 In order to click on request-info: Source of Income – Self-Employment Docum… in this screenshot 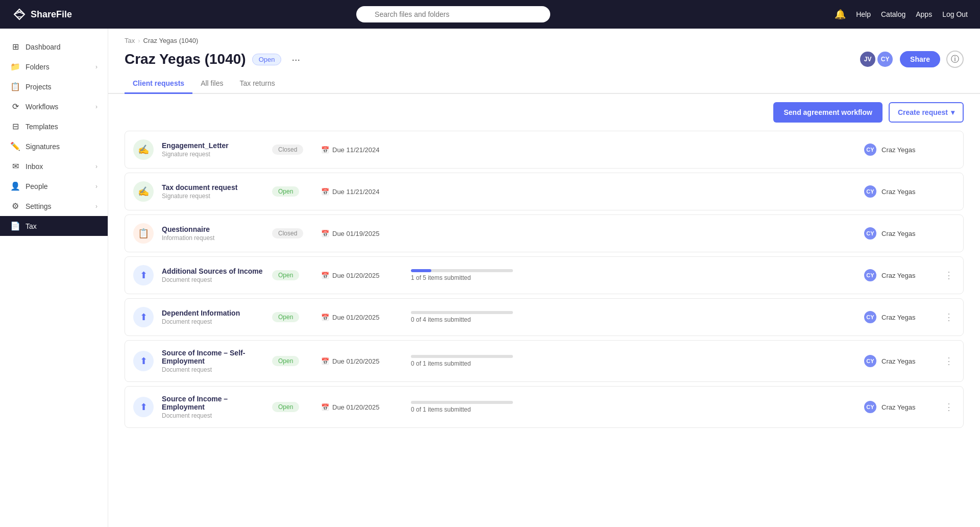, I will do `click(213, 361)`.